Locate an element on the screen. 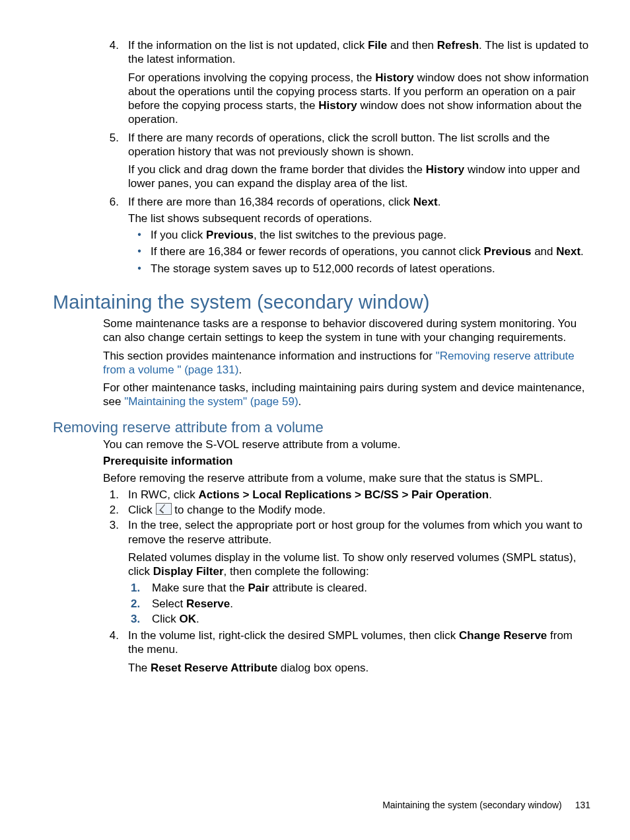  section-p2: This section provides maintenance inform… is located at coordinates (347, 363).